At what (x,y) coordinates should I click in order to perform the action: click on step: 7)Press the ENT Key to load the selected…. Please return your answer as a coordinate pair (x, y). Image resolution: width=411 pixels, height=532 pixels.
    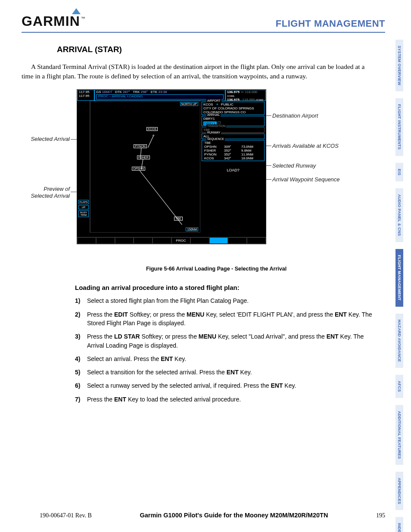
    Looking at the image, I should click on (225, 399).